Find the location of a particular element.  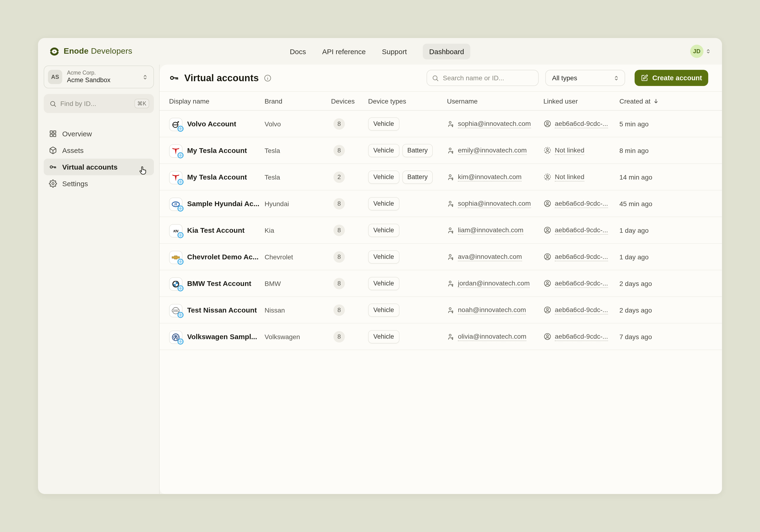

sidebar-item-settings: Settings is located at coordinates (99, 183).